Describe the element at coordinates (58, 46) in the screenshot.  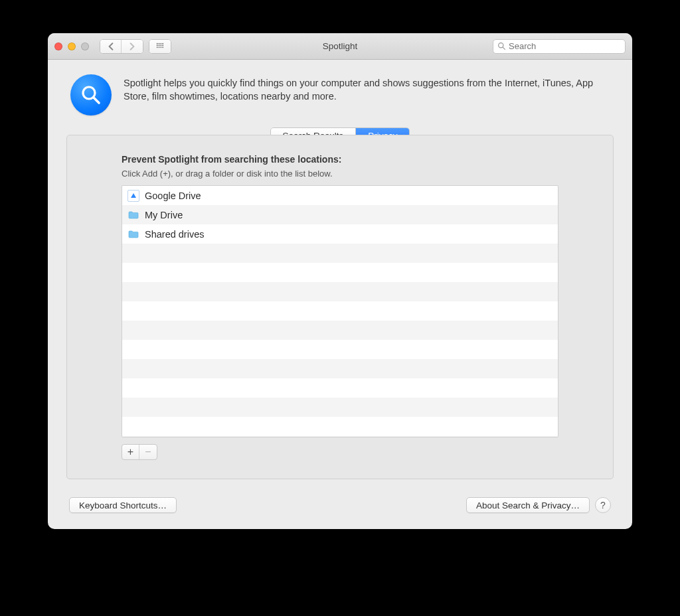
I see `close-window-button` at that location.